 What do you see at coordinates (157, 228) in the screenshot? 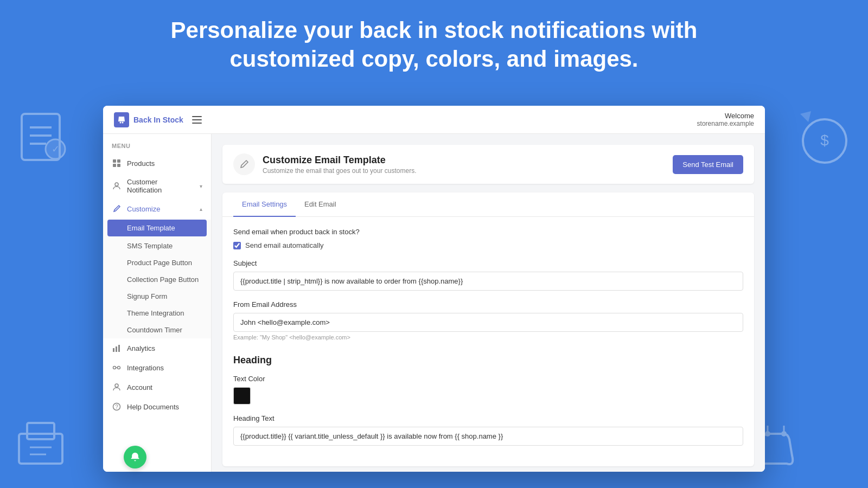
I see `sidebar-item-email-template: Email Template` at bounding box center [157, 228].